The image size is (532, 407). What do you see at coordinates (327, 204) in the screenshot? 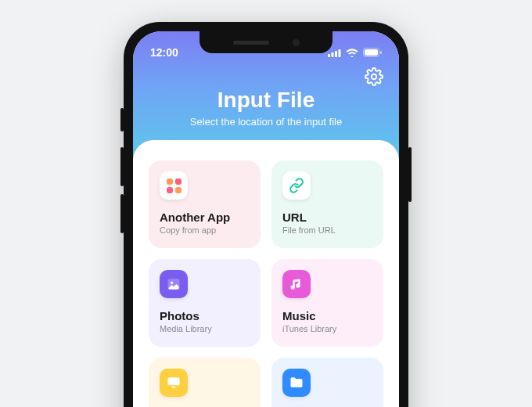
I see `option-url: URL File from URL` at bounding box center [327, 204].